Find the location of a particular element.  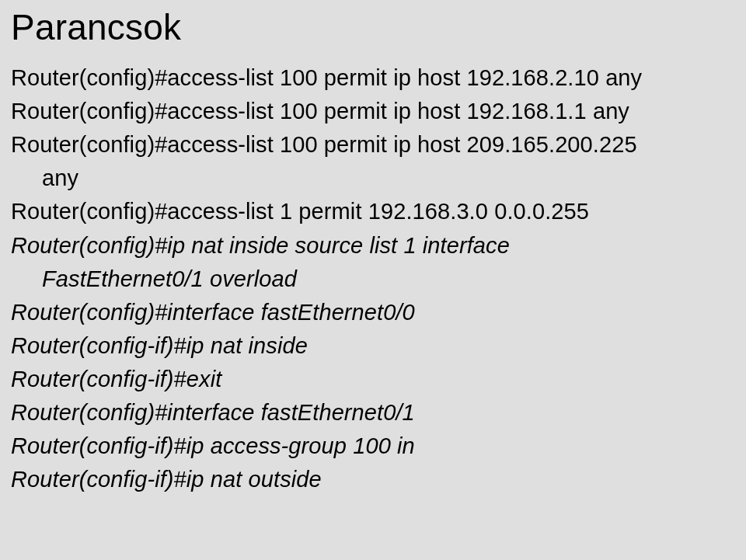

command-line: any is located at coordinates (371, 179).